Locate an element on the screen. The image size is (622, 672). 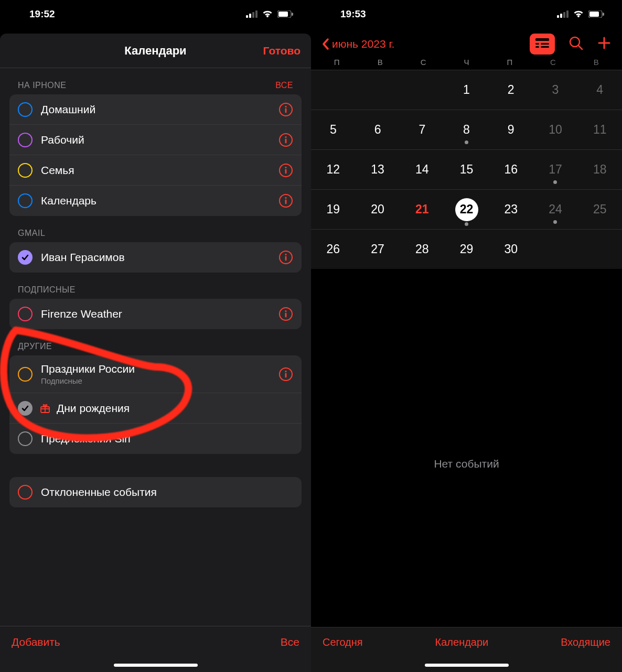
day-cell: 12 is located at coordinates (334, 170).